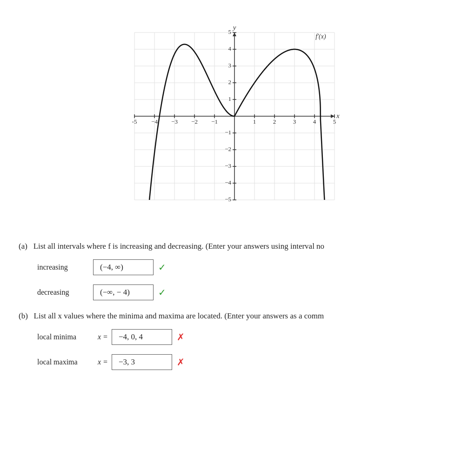 The width and height of the screenshot is (455, 476). I want to click on part-a-section: (a) List all intervals where f is increa…, so click(228, 271).